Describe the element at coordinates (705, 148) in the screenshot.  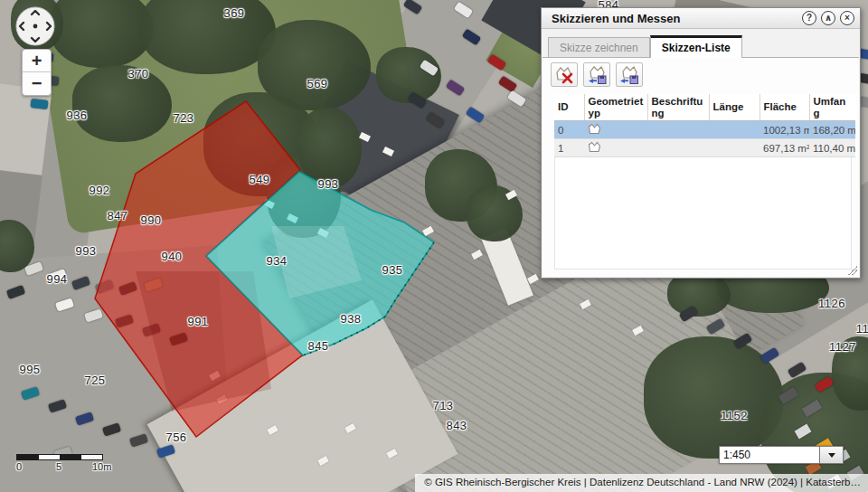
I see `table-row: 1 697,13 m² 110,40 m` at that location.